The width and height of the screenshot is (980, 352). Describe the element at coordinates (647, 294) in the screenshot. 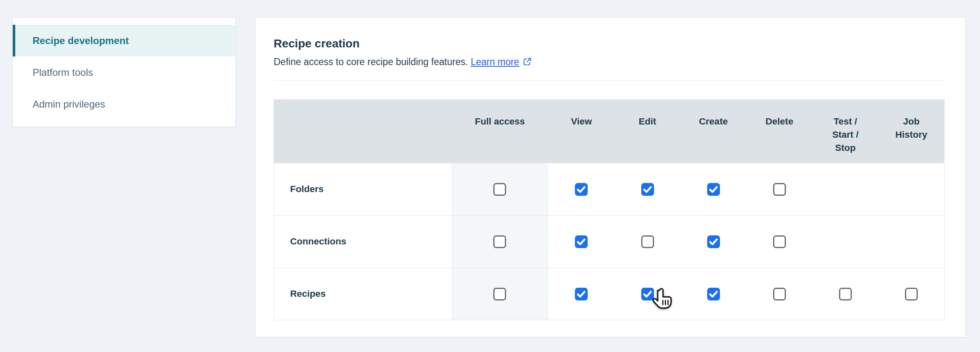

I see `cell-recipes-edit` at that location.